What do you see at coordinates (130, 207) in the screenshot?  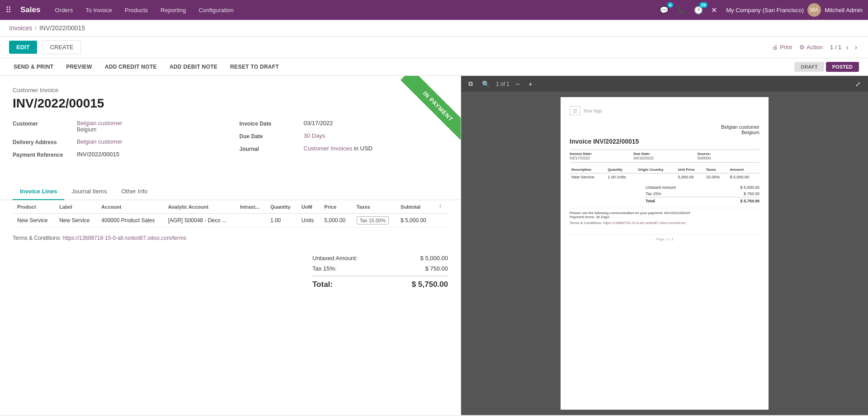 I see `col-account: Account` at bounding box center [130, 207].